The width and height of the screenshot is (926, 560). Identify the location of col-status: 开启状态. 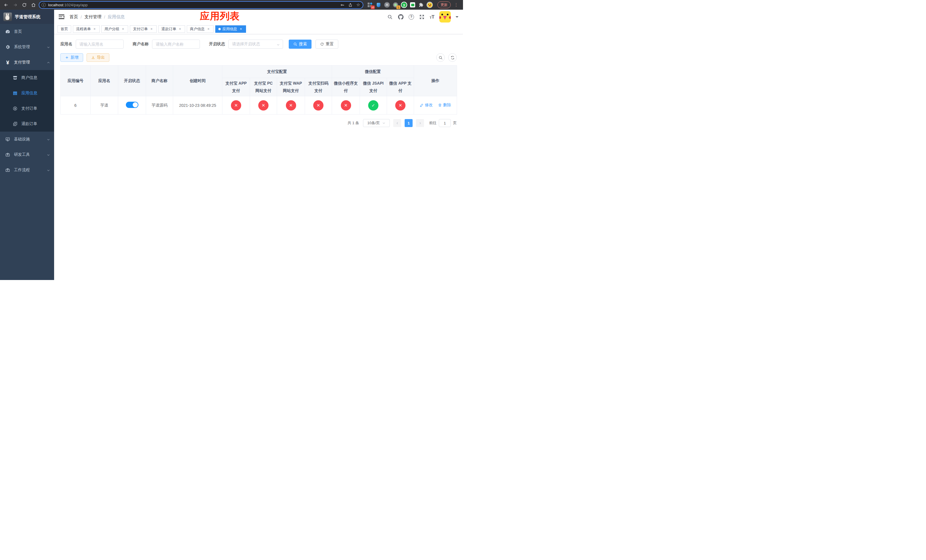
(132, 81).